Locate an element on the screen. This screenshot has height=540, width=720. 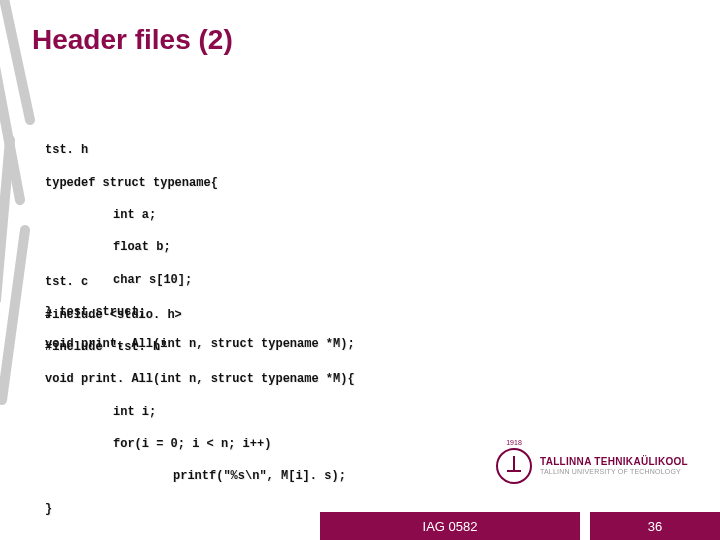
slide-decoration is located at coordinates (25, 210).